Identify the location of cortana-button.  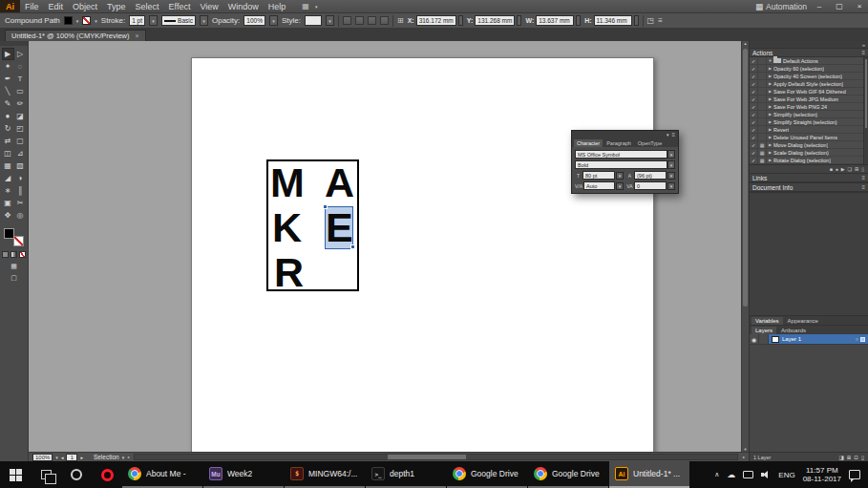
(76, 475).